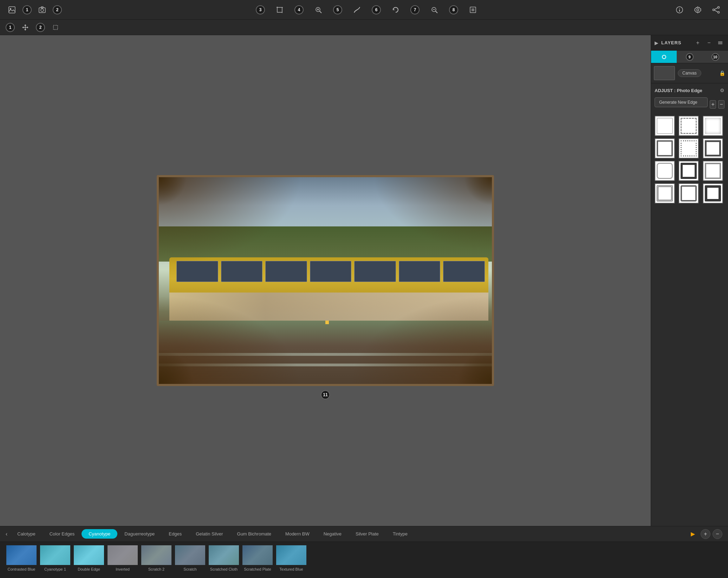 This screenshot has width=728, height=578. Describe the element at coordinates (55, 569) in the screenshot. I see `film-label-cyanotype1: Cyanotype 1` at that location.